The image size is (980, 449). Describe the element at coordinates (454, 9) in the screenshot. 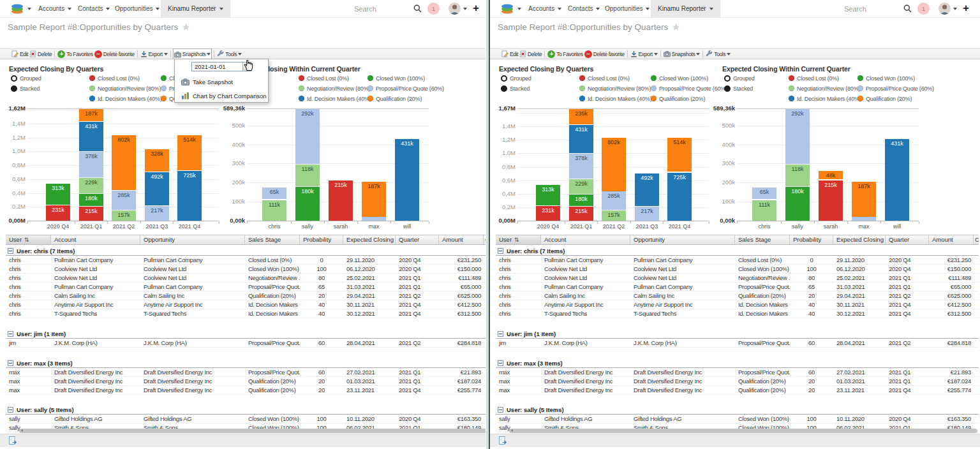

I see `avatar` at that location.